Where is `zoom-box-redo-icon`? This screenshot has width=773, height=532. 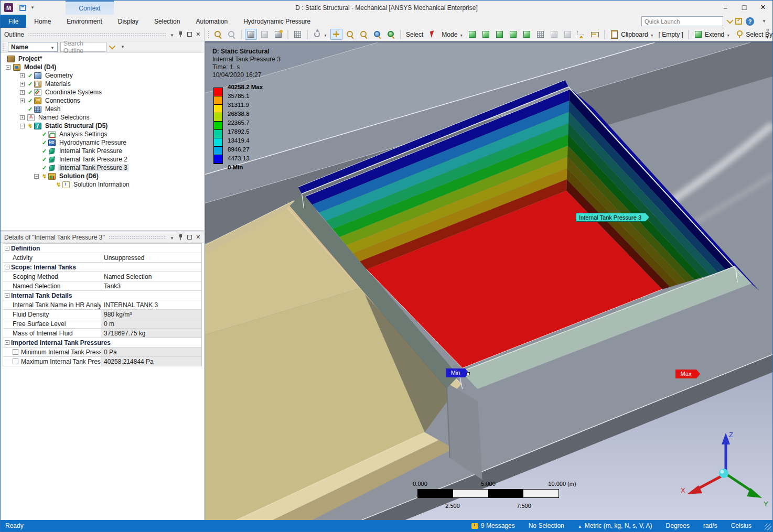
zoom-box-redo-icon is located at coordinates (232, 35).